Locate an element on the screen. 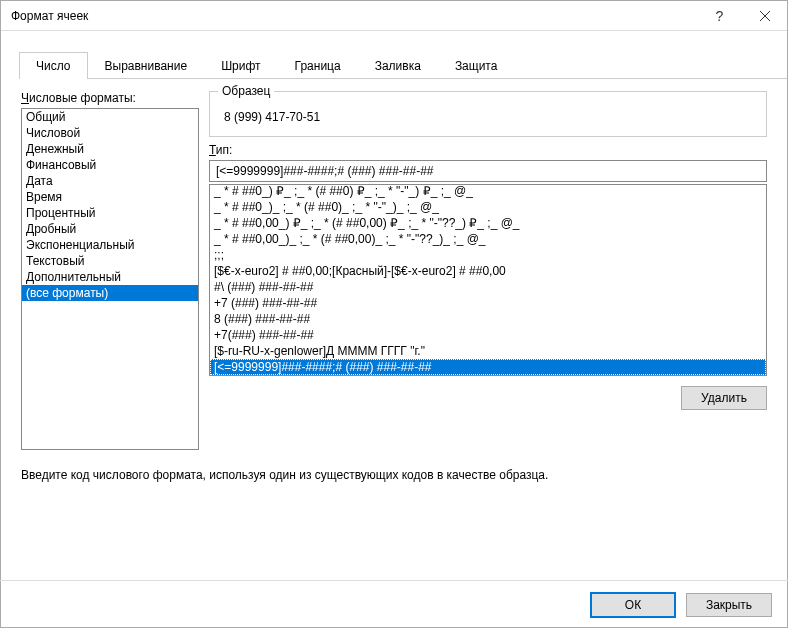 Image resolution: width=788 pixels, height=628 pixels. tab-4: Заливка is located at coordinates (398, 66).